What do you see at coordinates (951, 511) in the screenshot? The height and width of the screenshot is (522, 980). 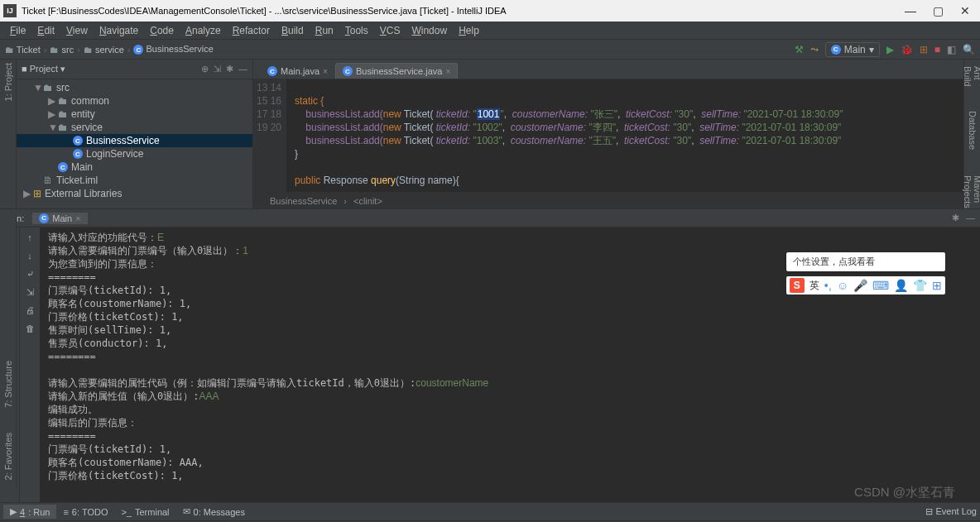 I see `event-log-button: ⊟ Event Log` at bounding box center [951, 511].